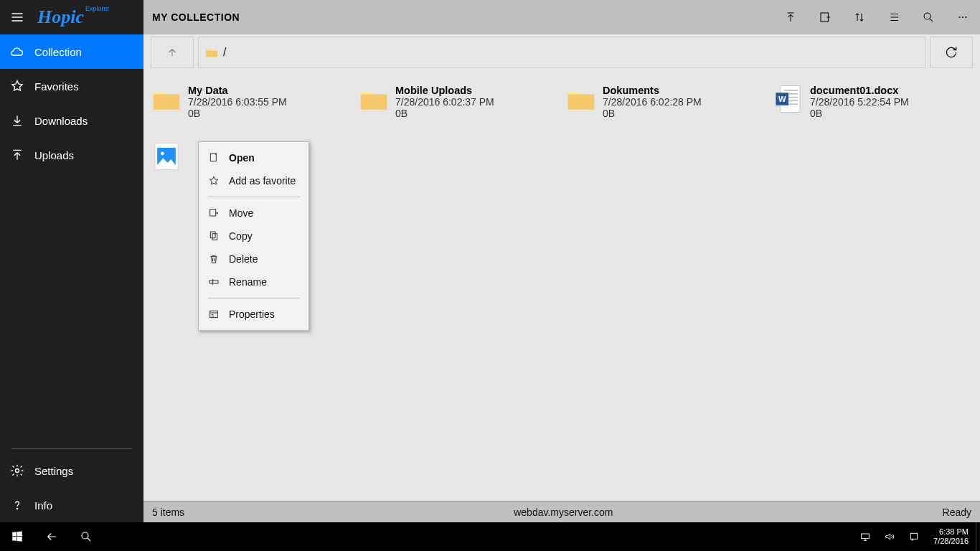 The image size is (980, 551). What do you see at coordinates (241, 213) in the screenshot?
I see `context-menu-label: Move` at bounding box center [241, 213].